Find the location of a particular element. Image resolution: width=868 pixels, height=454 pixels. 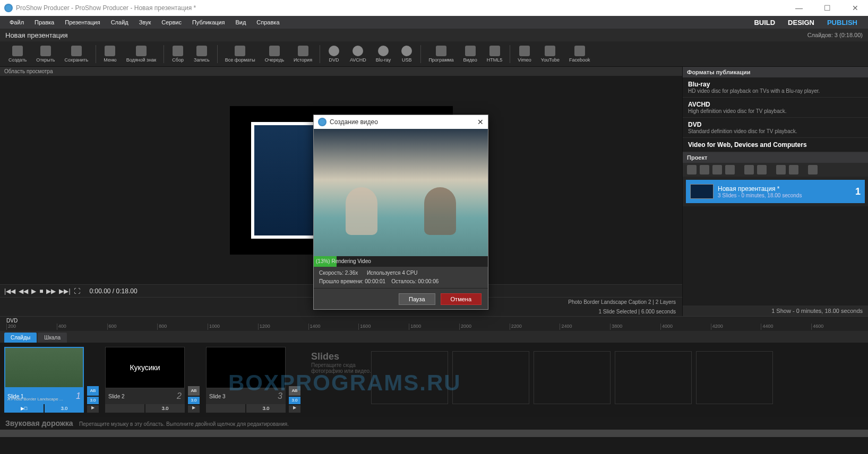

proj-tool-down-icon is located at coordinates (794, 170).